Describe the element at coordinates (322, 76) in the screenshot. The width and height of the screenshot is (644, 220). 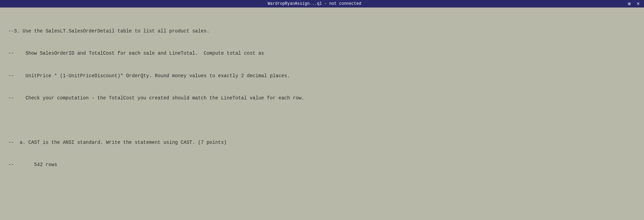
I see `code-line-3: -- UnitPrice * (1-UnitPriceDiscount)* Or…` at that location.